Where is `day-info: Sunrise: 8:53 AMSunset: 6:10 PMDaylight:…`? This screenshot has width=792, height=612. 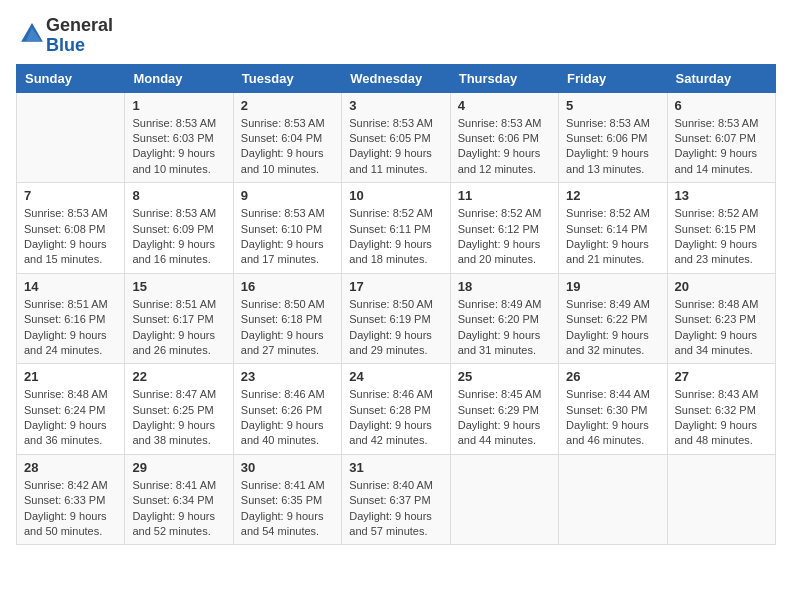
day-info: Sunrise: 8:53 AMSunset: 6:10 PMDaylight:… is located at coordinates (288, 237).